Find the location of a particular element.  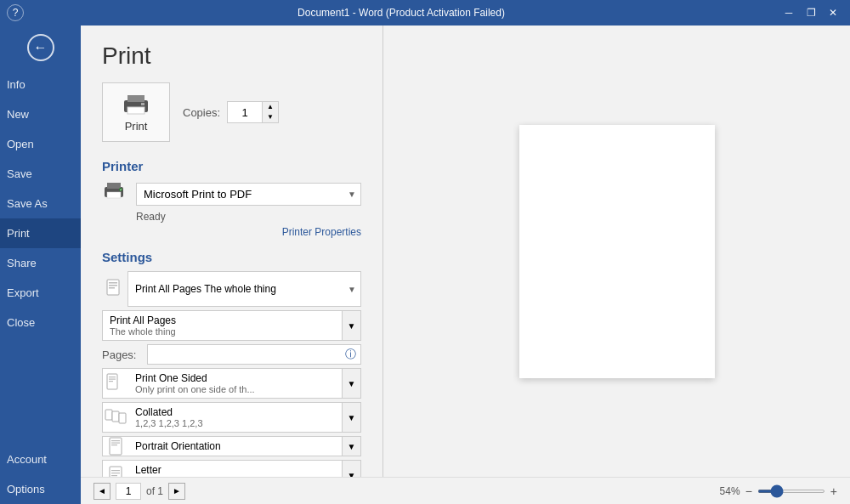

orientation-icon is located at coordinates (116, 446).